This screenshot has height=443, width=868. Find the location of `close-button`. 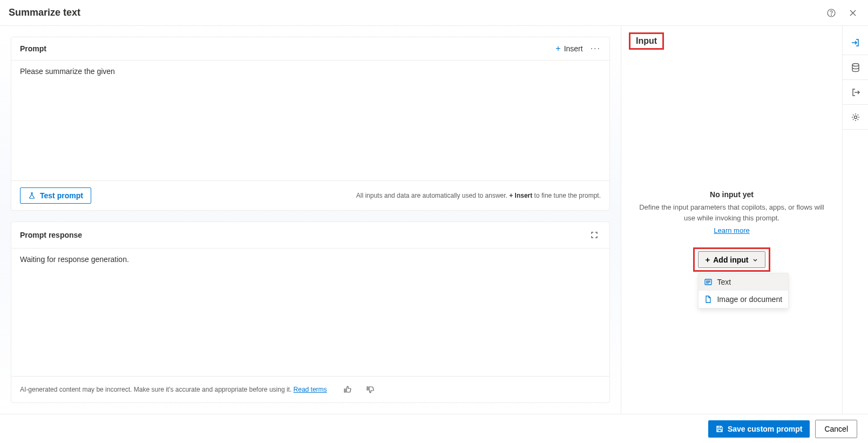

close-button is located at coordinates (853, 13).